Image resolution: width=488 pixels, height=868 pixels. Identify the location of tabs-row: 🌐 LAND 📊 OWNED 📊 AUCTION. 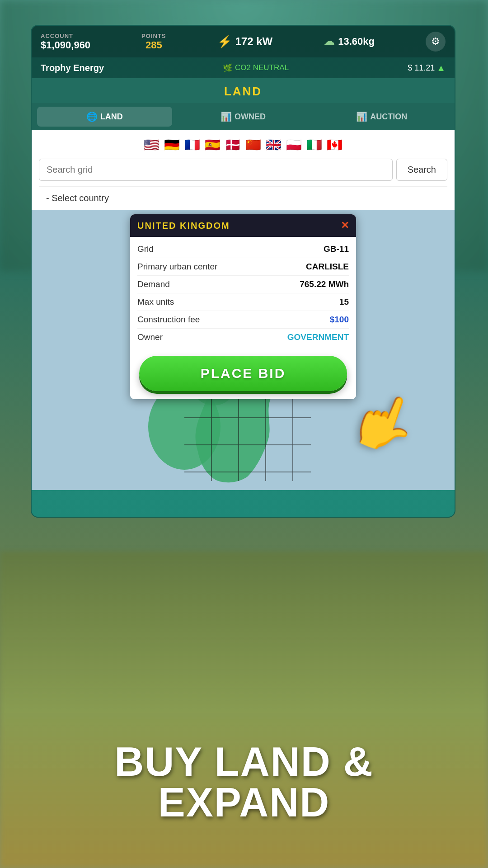
(243, 117).